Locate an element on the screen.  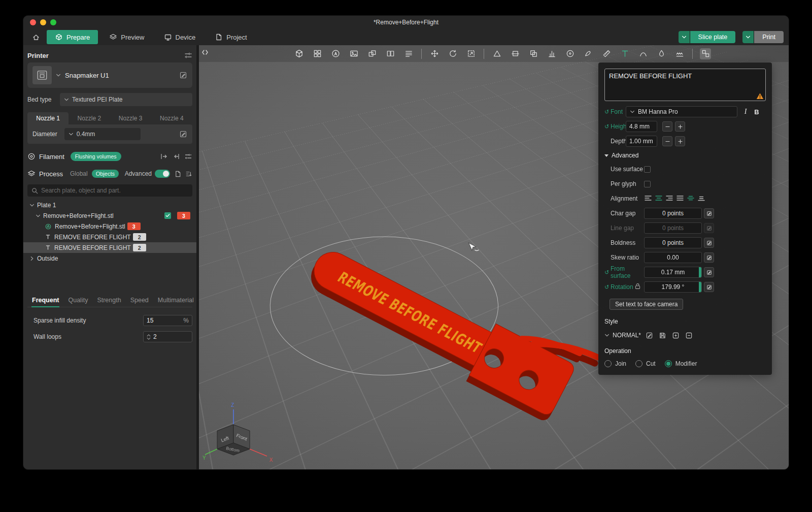
tab-speed: Speed is located at coordinates (140, 302).